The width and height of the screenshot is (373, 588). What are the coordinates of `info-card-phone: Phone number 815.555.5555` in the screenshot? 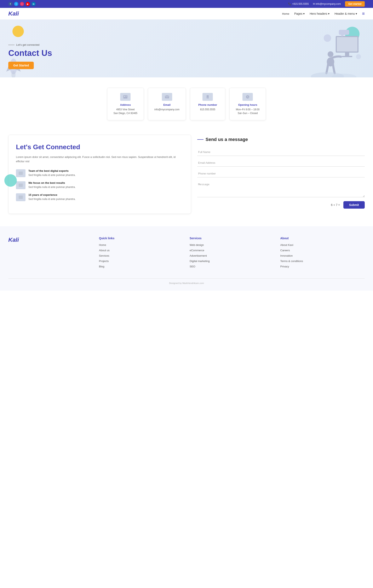 It's located at (208, 104).